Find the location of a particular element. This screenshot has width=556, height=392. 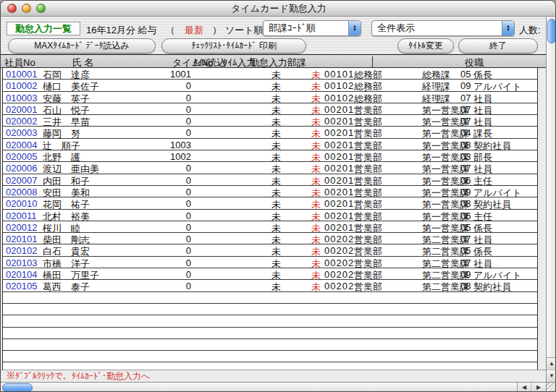

role-name: アルバイト is located at coordinates (498, 275).